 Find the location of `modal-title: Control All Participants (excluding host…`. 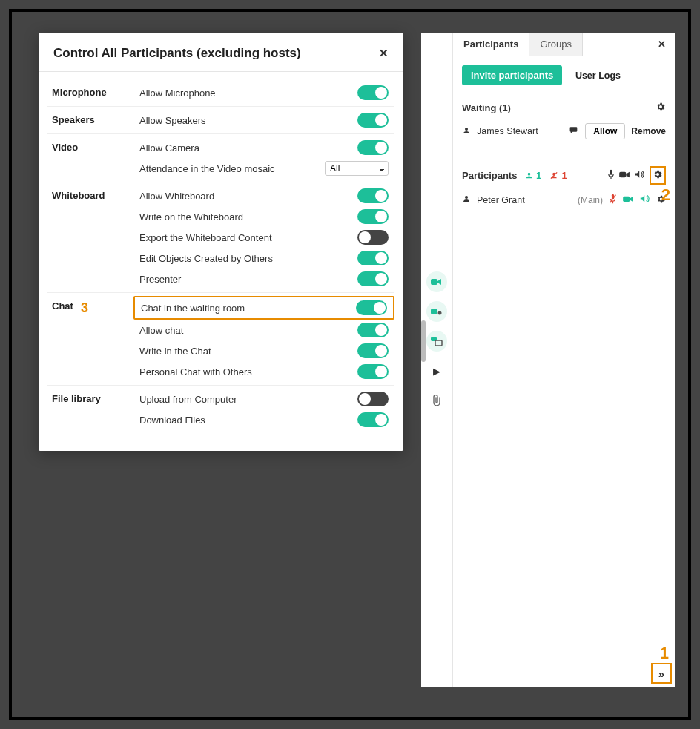

modal-title: Control All Participants (excluding host… is located at coordinates (177, 53).